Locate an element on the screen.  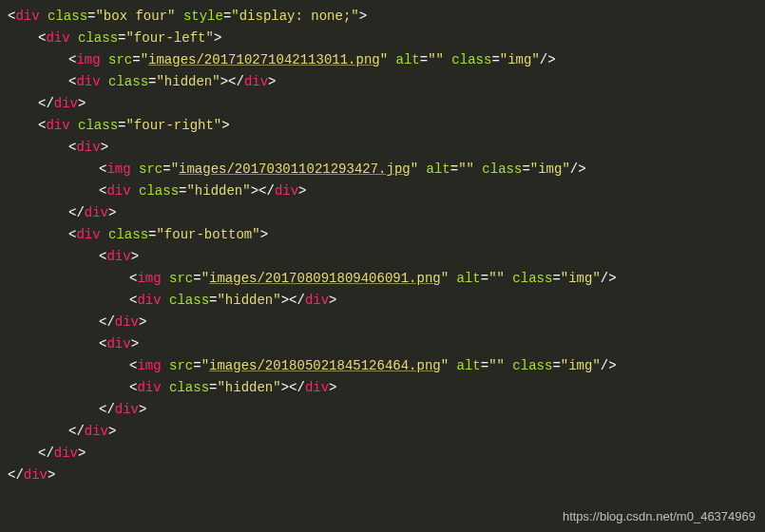
watermark-text: https://blog.csdn.net/m0_46374969 is located at coordinates (660, 517).